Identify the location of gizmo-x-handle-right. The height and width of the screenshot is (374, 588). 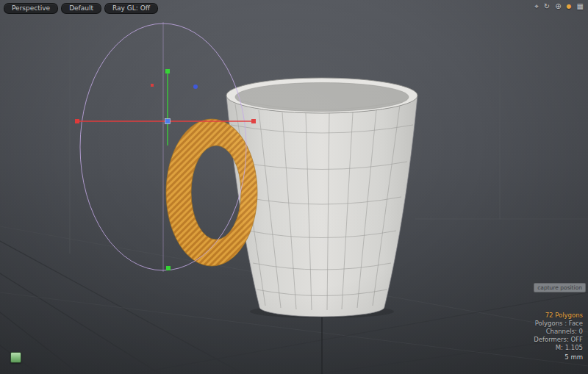
(254, 121).